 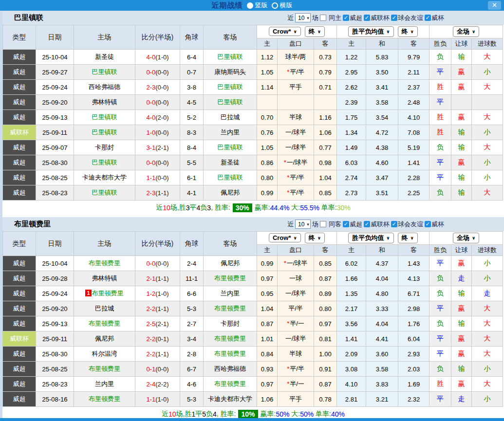 I want to click on sub-col-header: 盘口, so click(x=296, y=44).